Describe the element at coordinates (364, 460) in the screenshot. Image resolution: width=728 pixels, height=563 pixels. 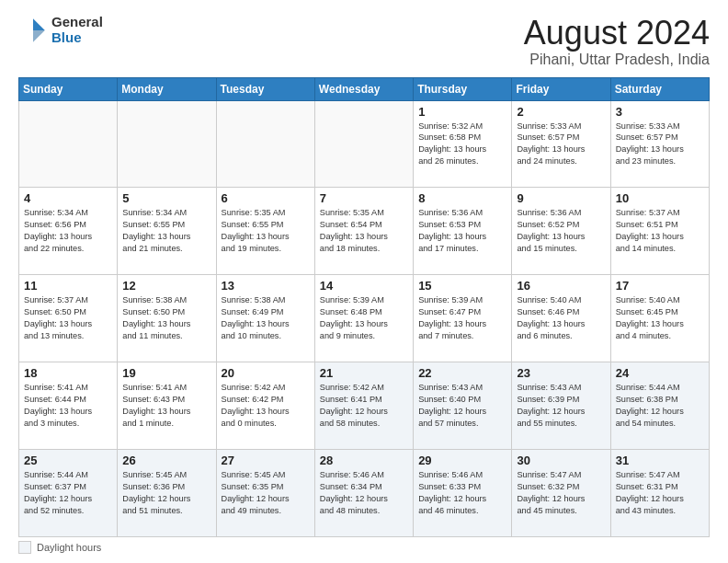
I see `day-number: 28` at that location.